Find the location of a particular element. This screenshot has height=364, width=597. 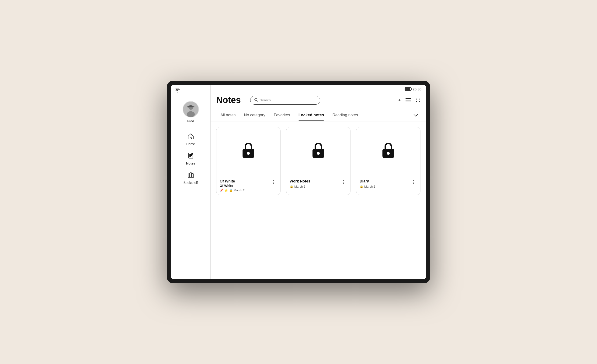

sidebar-item-home: Home is located at coordinates (191, 139).